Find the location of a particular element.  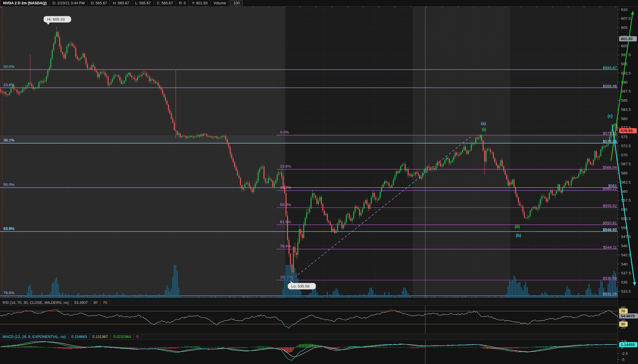

rsi-header-cell-0: RSI (14, 70, 30, CLOSE, WILDERS, no) is located at coordinates (36, 303).